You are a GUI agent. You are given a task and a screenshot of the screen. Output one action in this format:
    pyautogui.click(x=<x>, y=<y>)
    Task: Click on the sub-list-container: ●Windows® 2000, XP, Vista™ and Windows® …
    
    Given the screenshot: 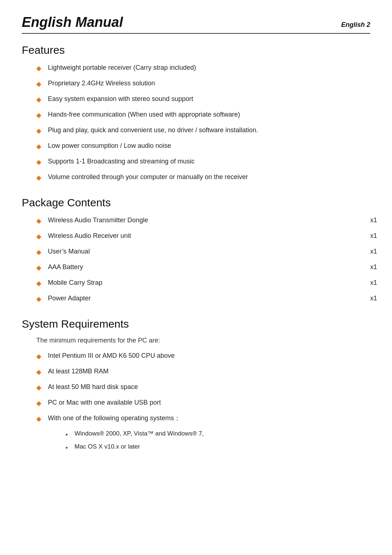 What is the action you would take?
    pyautogui.click(x=203, y=440)
    